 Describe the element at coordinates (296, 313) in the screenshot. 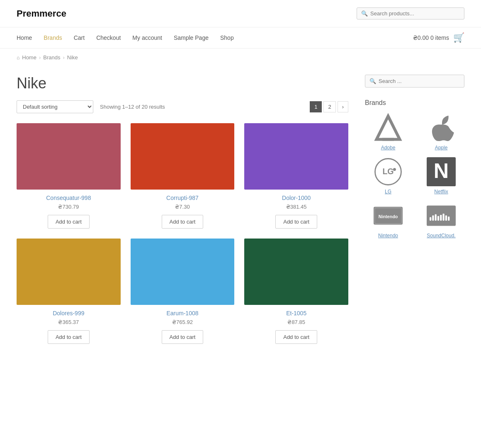

I see `product-name-5: Et-1005` at that location.